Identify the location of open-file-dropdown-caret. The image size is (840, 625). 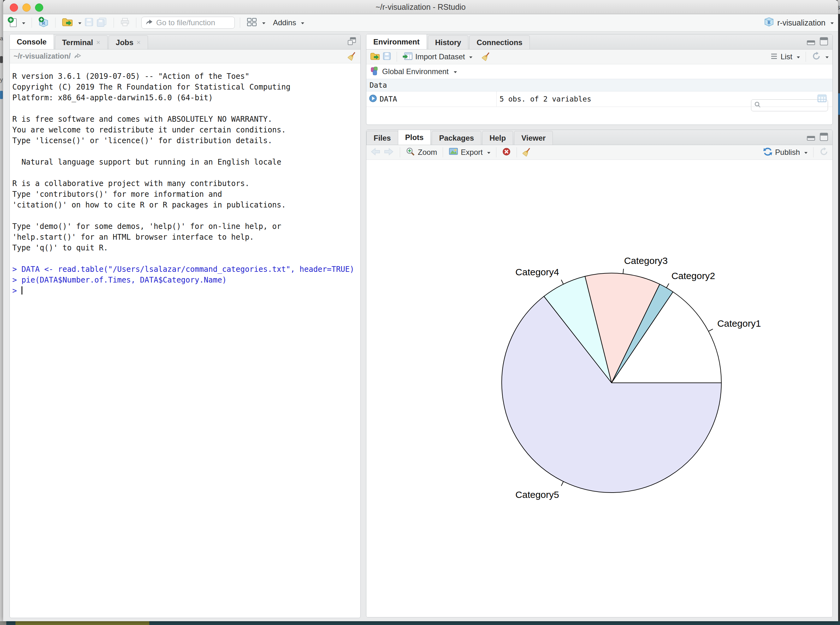
(80, 24).